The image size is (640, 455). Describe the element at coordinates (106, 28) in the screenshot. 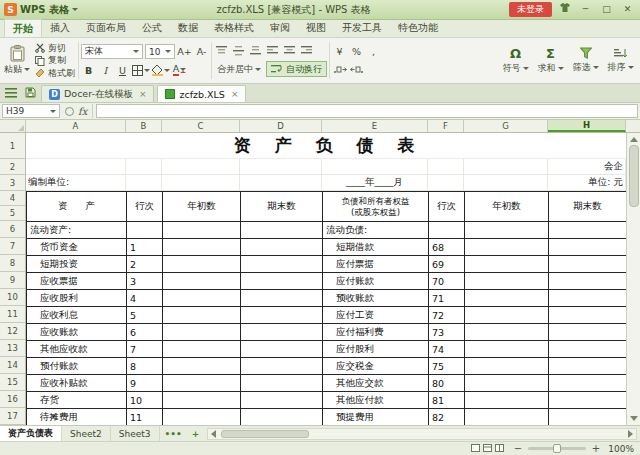

I see `menu-tab-页面布局: 页面布局` at that location.